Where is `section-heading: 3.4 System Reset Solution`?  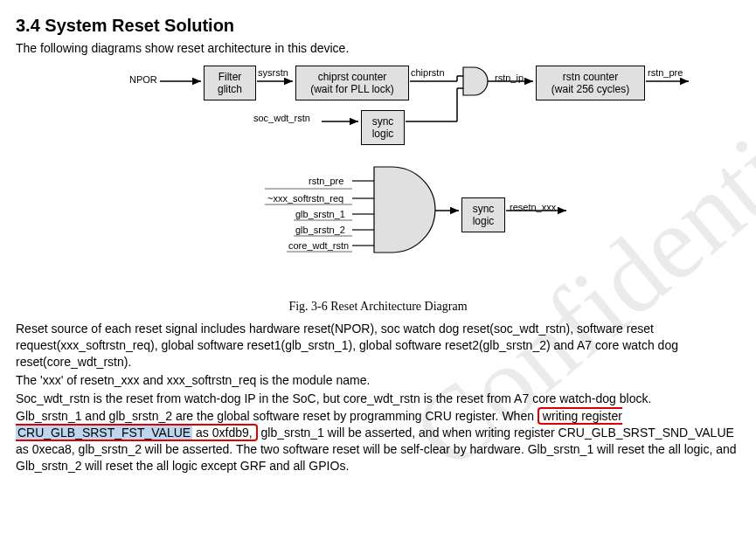
section-heading: 3.4 System Reset Solution is located at coordinates (378, 26).